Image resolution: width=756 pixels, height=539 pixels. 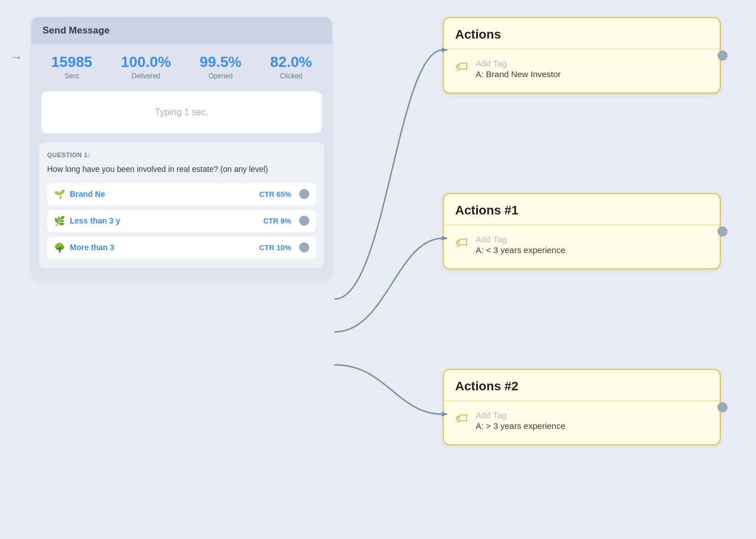 I want to click on action-header-2: Actions #1, so click(x=582, y=209).